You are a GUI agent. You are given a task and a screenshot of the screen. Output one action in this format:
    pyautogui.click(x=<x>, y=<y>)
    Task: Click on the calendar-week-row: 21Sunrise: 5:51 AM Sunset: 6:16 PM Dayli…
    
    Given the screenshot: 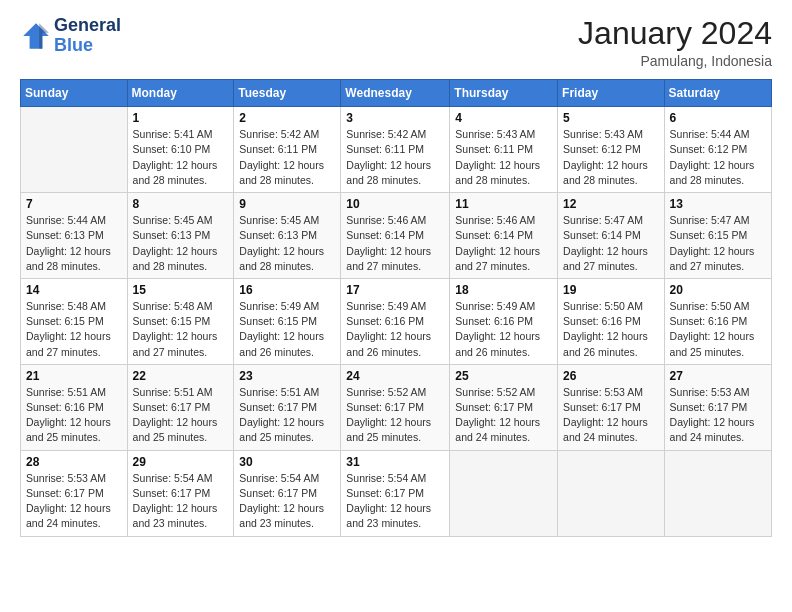 What is the action you would take?
    pyautogui.click(x=396, y=407)
    